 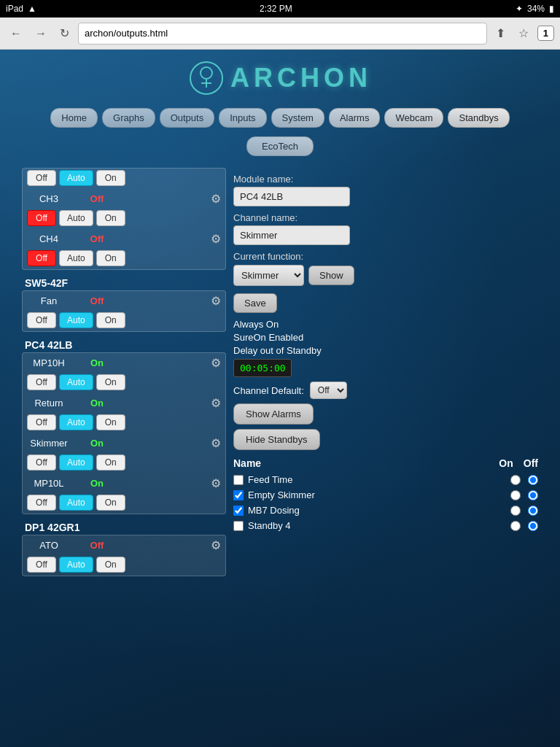 What do you see at coordinates (516, 526) in the screenshot?
I see `standby4-radio-on` at bounding box center [516, 526].